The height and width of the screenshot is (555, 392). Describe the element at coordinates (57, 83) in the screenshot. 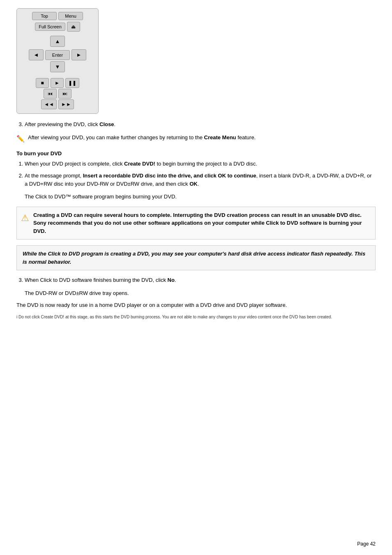

I see `remote-play-button: ►` at that location.